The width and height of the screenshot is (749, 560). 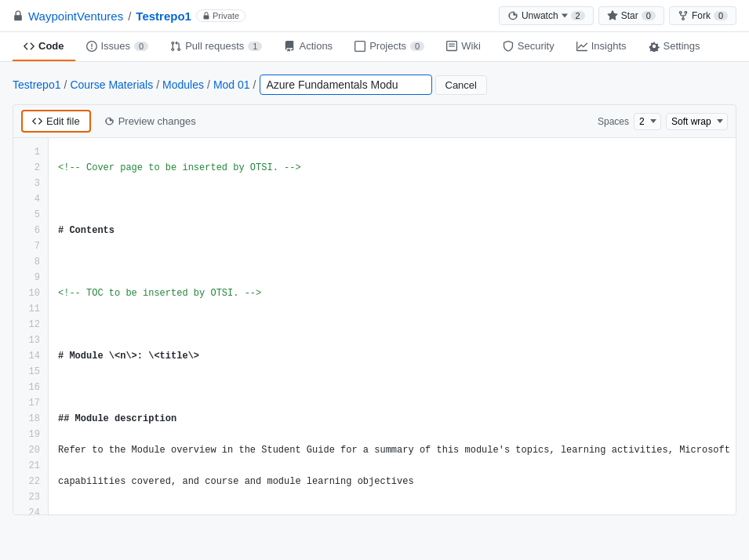 What do you see at coordinates (674, 47) in the screenshot?
I see `tab-settings: Settings` at bounding box center [674, 47].